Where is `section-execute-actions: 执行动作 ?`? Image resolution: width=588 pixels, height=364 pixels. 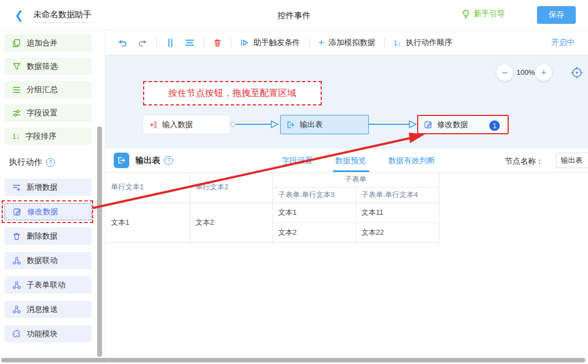 section-execute-actions: 执行动作 ? is located at coordinates (32, 162).